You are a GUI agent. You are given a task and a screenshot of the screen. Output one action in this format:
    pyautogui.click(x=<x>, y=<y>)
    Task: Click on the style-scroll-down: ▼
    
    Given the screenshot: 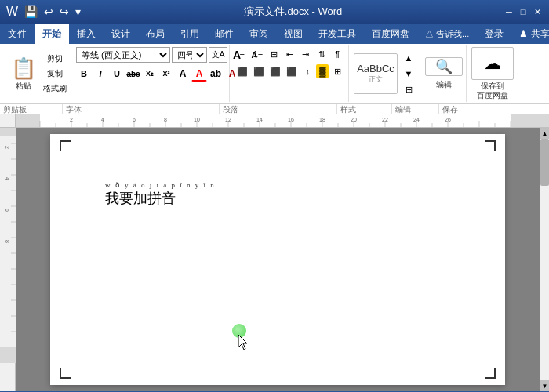 What is the action you would take?
    pyautogui.click(x=409, y=74)
    